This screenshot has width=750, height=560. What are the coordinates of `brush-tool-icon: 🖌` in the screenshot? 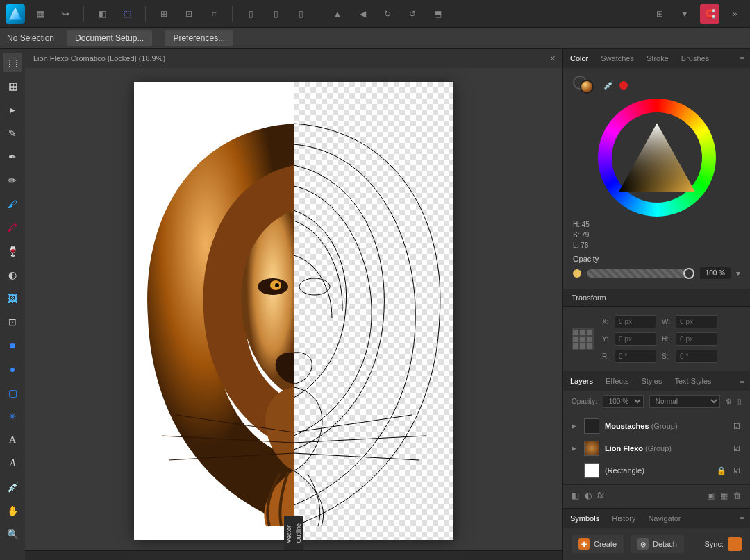 It's located at (12, 204).